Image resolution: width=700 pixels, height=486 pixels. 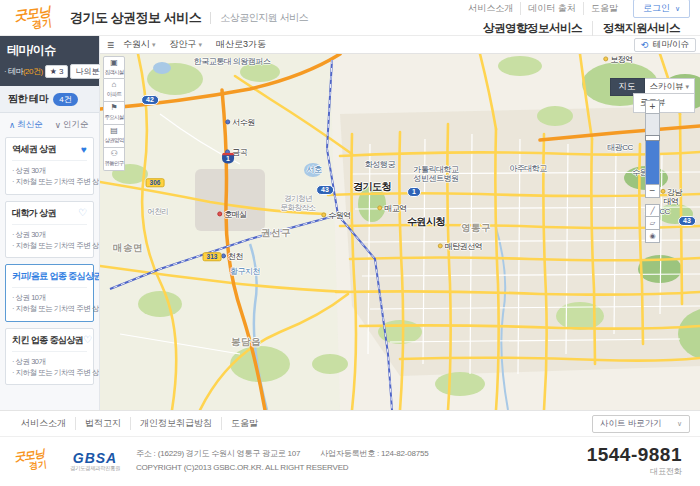 What do you see at coordinates (114, 68) in the screenshot?
I see `map-tool-0: ▣집객시설` at bounding box center [114, 68].